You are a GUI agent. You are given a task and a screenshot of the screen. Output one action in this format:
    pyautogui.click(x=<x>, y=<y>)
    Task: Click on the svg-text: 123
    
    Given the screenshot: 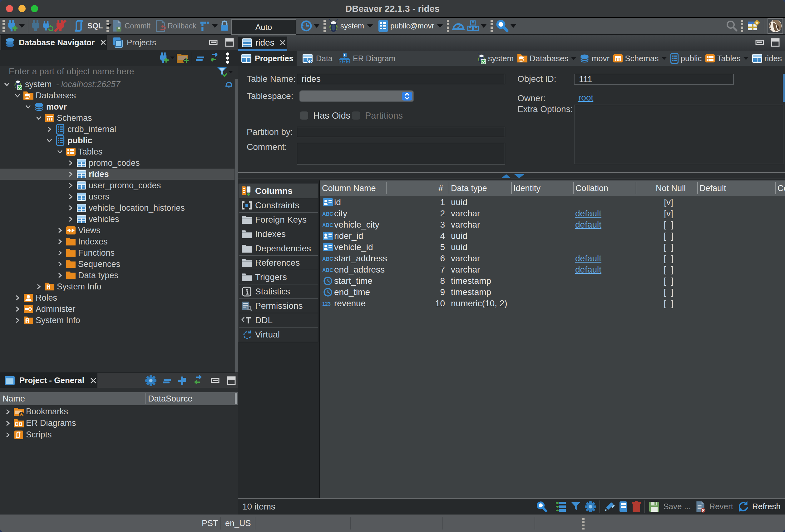 What is the action you would take?
    pyautogui.click(x=326, y=304)
    